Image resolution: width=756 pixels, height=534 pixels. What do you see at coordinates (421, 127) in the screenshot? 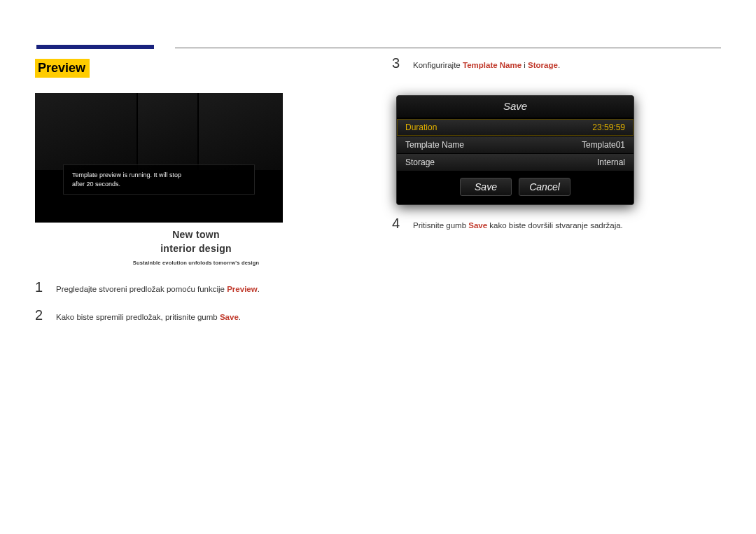
I see `dialog-row-label: Duration` at bounding box center [421, 127].